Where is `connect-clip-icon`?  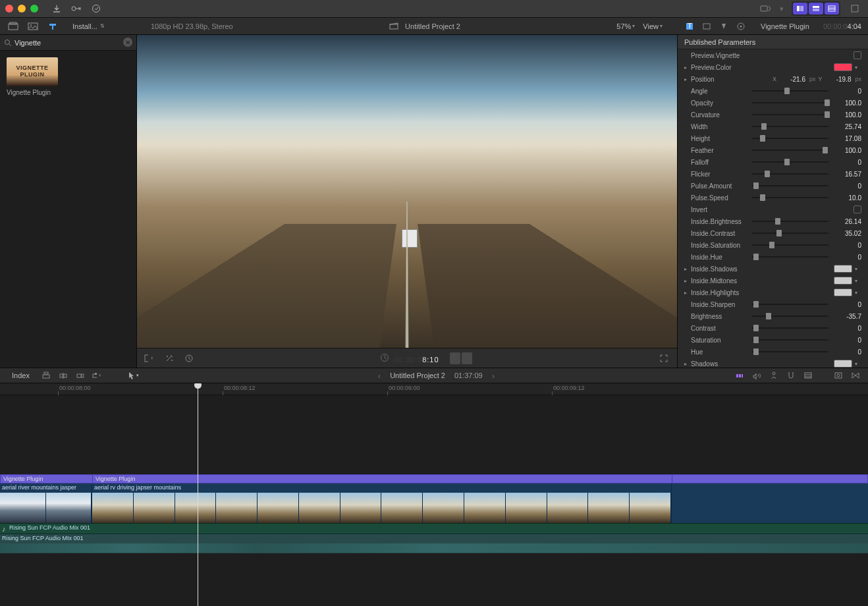
connect-clip-icon is located at coordinates (46, 375).